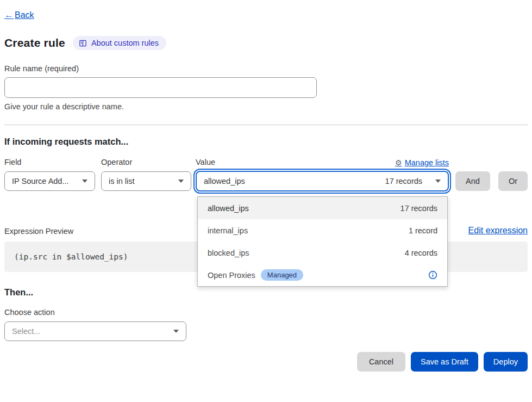 This screenshot has width=532, height=402. I want to click on managed-badge: Managed, so click(282, 275).